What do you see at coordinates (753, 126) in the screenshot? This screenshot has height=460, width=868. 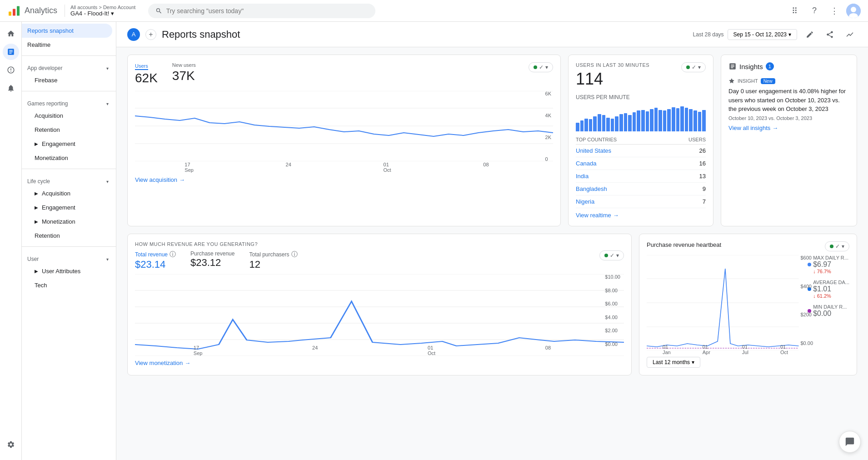 I see `view-all-insights-button: View all insights →` at bounding box center [753, 126].